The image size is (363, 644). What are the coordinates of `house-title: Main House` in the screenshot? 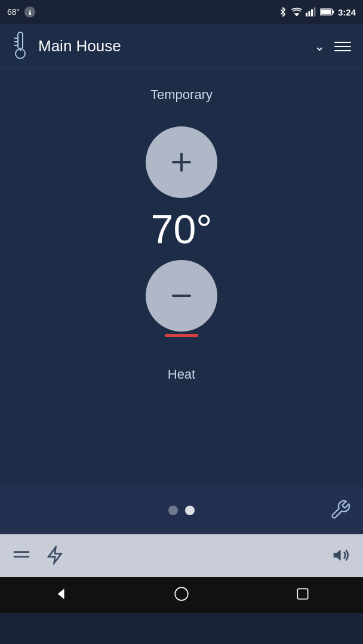 It's located at (171, 47).